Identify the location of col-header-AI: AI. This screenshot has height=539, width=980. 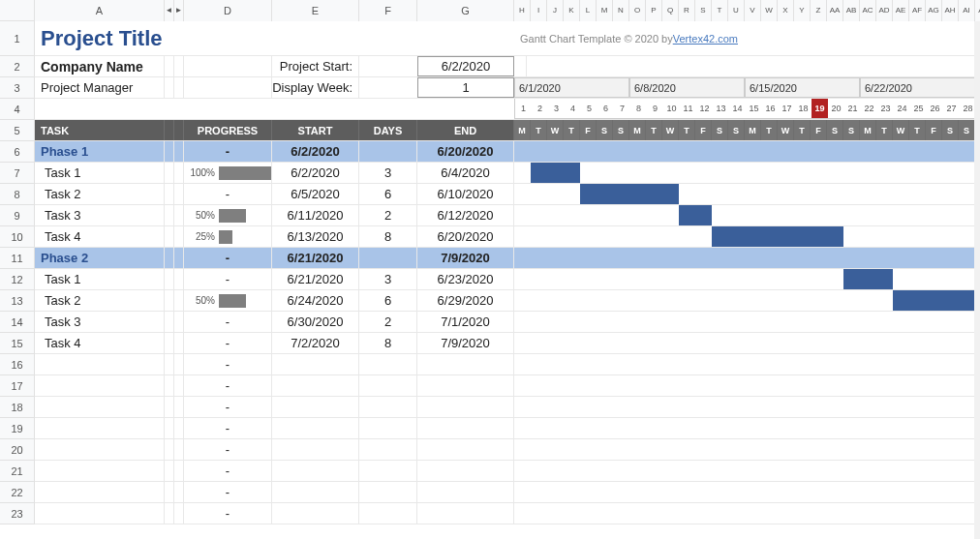
(966, 11).